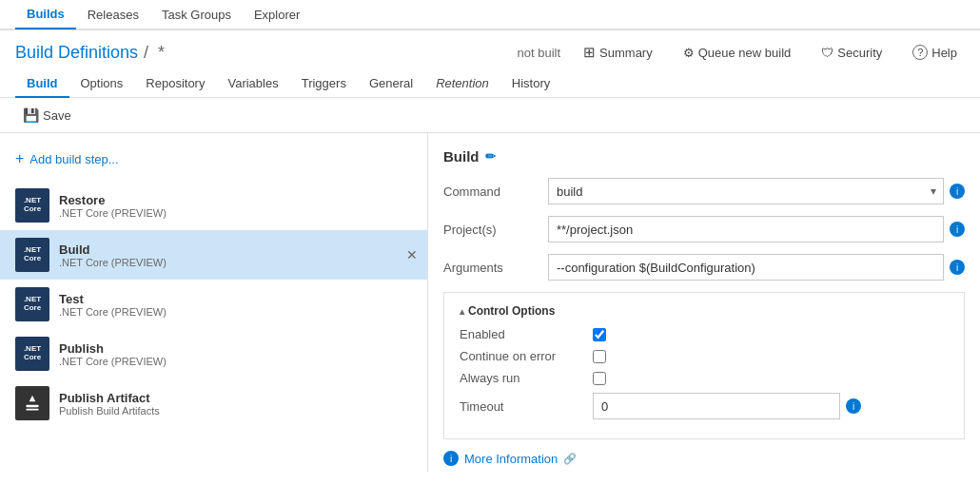 Image resolution: width=980 pixels, height=485 pixels. I want to click on step-sub-build: .NET Core (PREVIEW), so click(236, 262).